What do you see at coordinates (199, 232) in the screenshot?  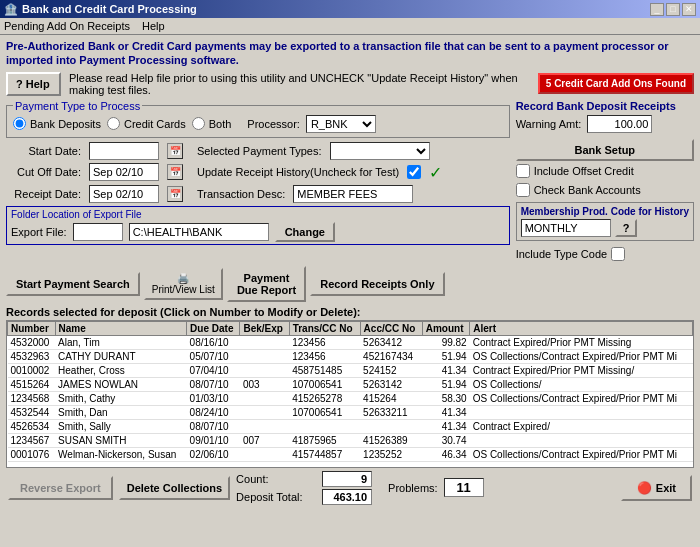 I see `folder-path-input: C:\HEALTH\BANK` at bounding box center [199, 232].